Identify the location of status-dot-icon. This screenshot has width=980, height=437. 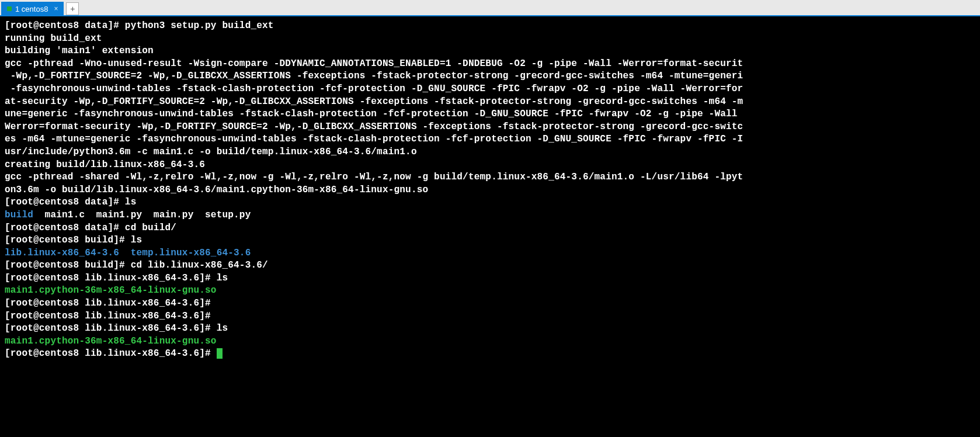
(9, 9).